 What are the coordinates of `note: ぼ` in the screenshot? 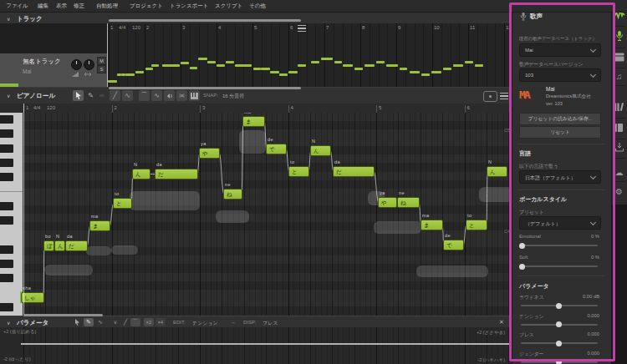 It's located at (48, 245).